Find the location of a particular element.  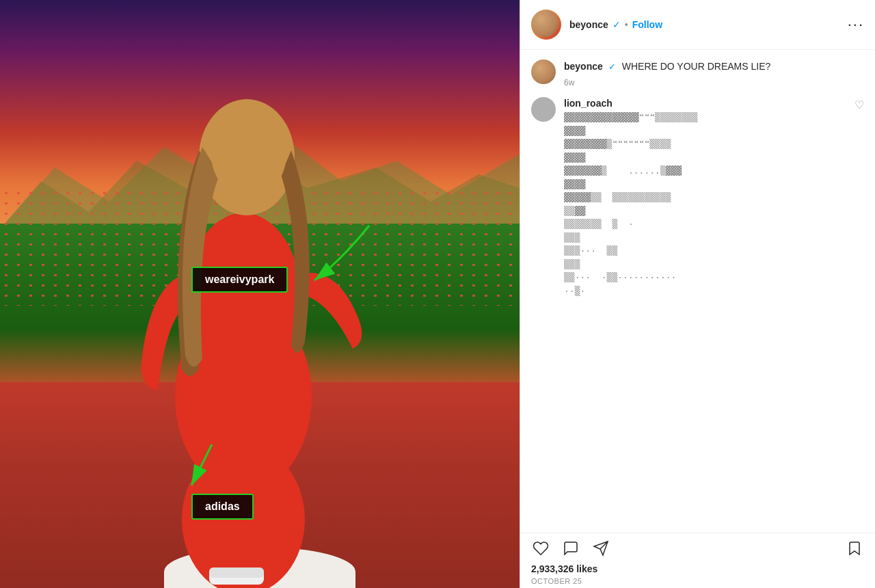

comment-username: lion_roach is located at coordinates (588, 103).